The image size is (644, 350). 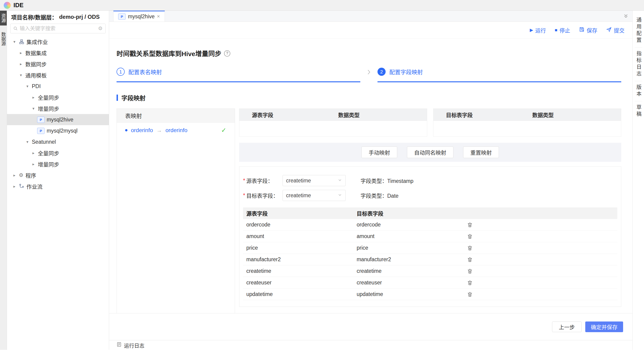 I want to click on manual-mapping-button: 手动映射, so click(x=380, y=152).